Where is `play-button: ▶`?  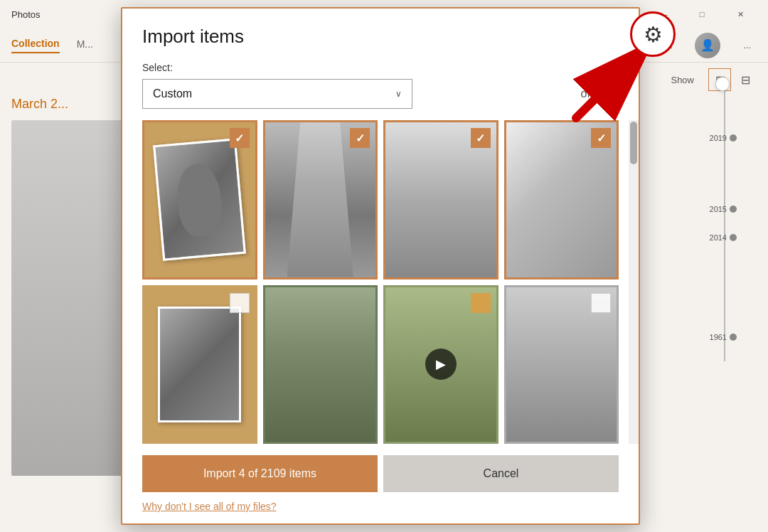
play-button: ▶ is located at coordinates (441, 364).